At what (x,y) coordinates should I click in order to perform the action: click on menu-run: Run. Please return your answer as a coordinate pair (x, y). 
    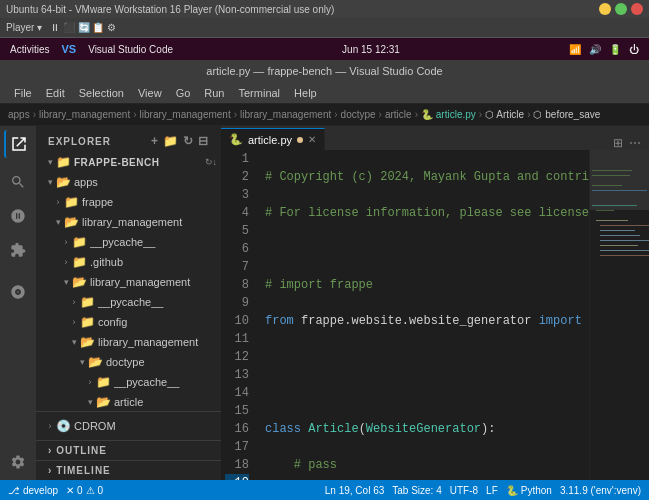
    Looking at the image, I should click on (214, 93).